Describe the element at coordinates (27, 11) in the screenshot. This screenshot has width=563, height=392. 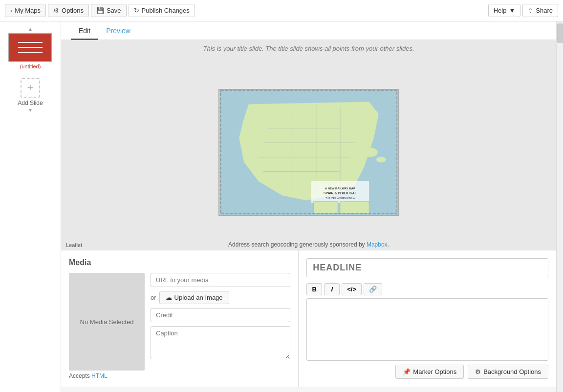
I see `my-maps-label: My Maps` at that location.